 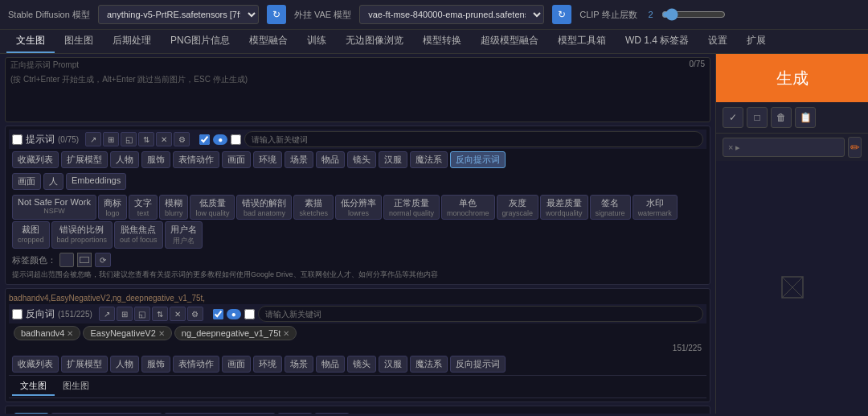 What do you see at coordinates (611, 208) in the screenshot?
I see `tag-signature: 签名 signature` at bounding box center [611, 208].